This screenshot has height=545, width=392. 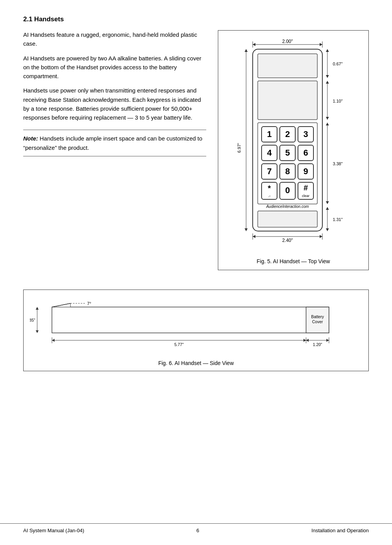 What do you see at coordinates (306, 153) in the screenshot?
I see `svg-text: 6` at bounding box center [306, 153].